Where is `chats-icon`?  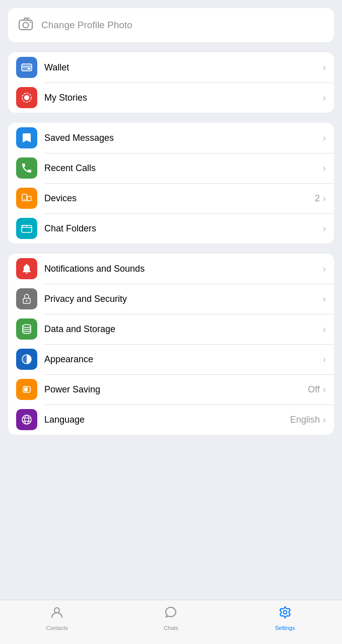
chats-icon is located at coordinates (171, 614).